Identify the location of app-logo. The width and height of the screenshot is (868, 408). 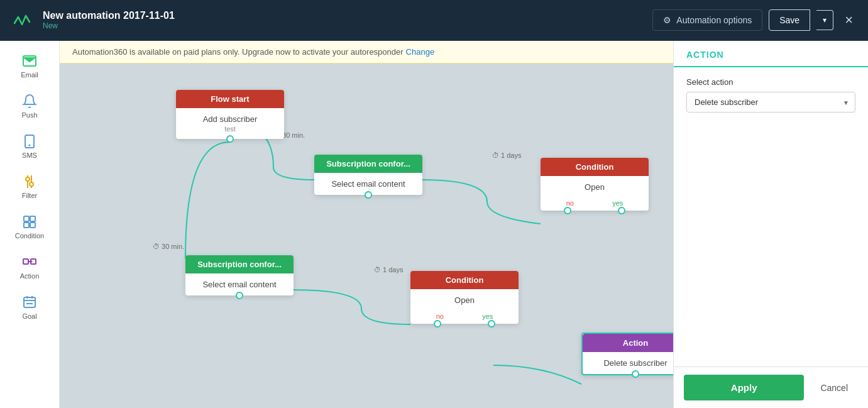
(23, 20).